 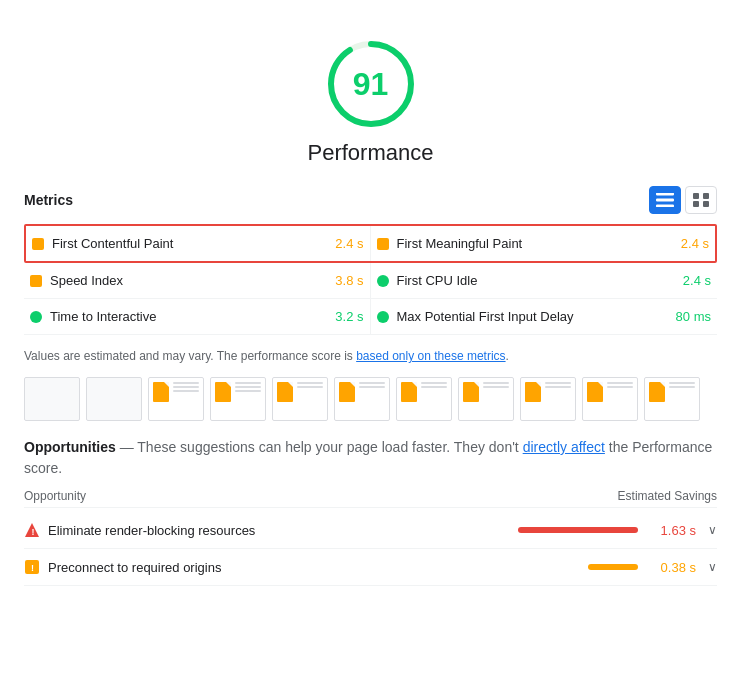 I want to click on fci-name: First CPU Idle, so click(x=536, y=280).